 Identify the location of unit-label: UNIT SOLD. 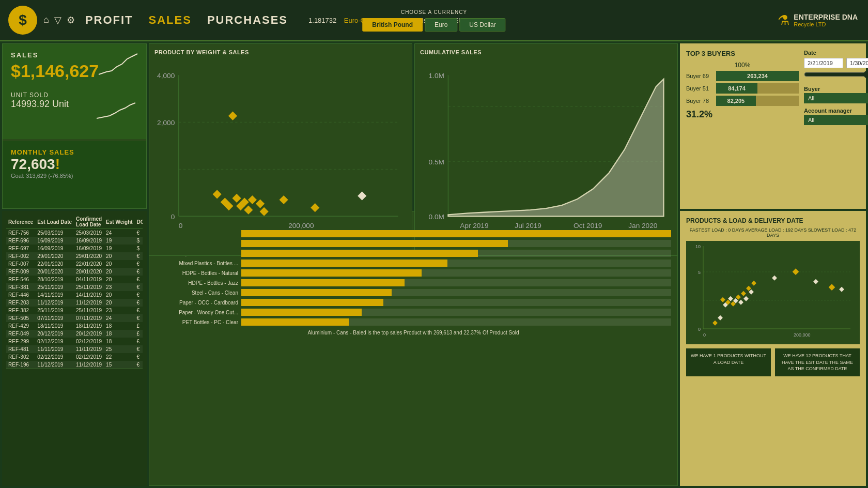
(74, 95).